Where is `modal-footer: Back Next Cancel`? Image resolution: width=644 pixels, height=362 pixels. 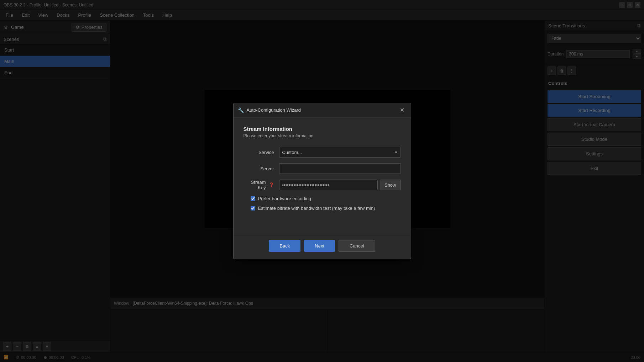 modal-footer: Back Next Cancel is located at coordinates (322, 247).